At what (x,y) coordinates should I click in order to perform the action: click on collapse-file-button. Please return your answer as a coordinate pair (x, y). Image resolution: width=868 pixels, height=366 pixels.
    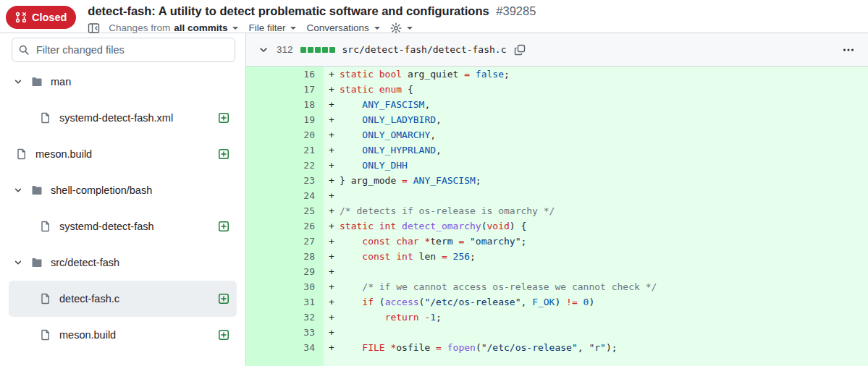
    Looking at the image, I should click on (264, 50).